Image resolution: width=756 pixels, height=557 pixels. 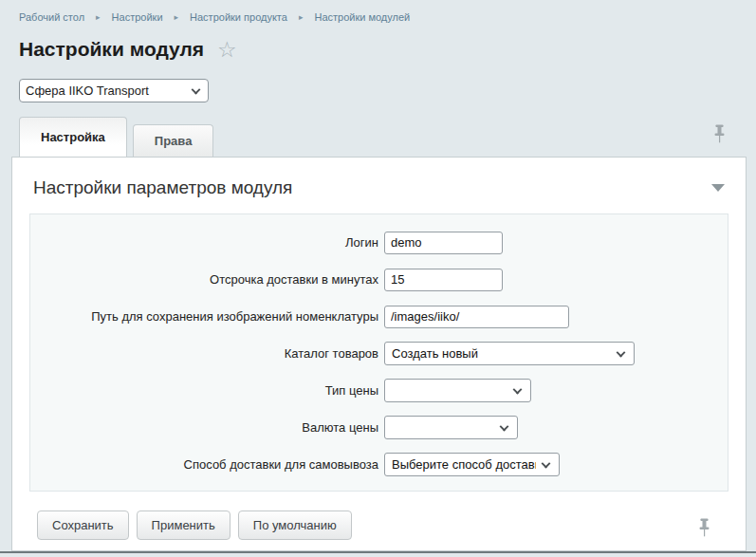 What do you see at coordinates (362, 17) in the screenshot?
I see `breadcrumb-link: Настройки модулей` at bounding box center [362, 17].